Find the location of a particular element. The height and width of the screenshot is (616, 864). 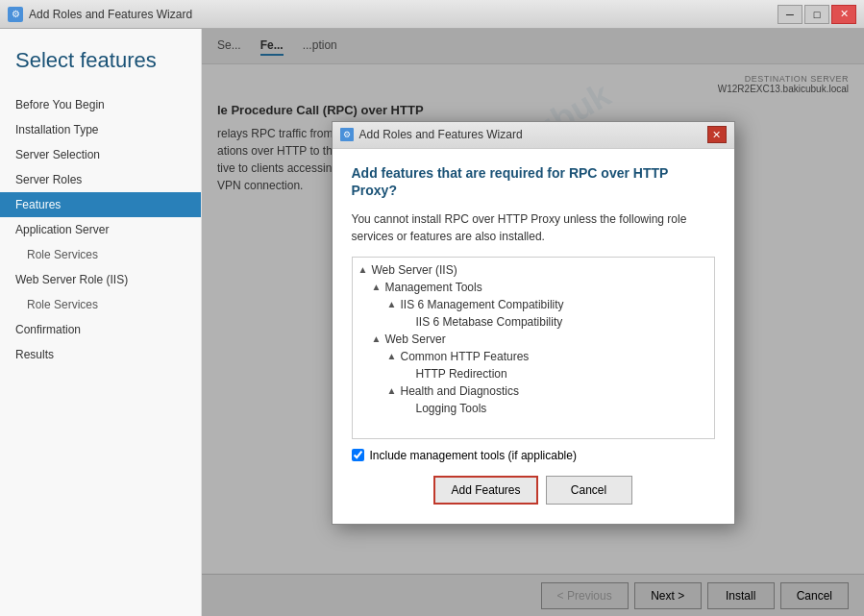

app-icon: ⚙ is located at coordinates (15, 14).